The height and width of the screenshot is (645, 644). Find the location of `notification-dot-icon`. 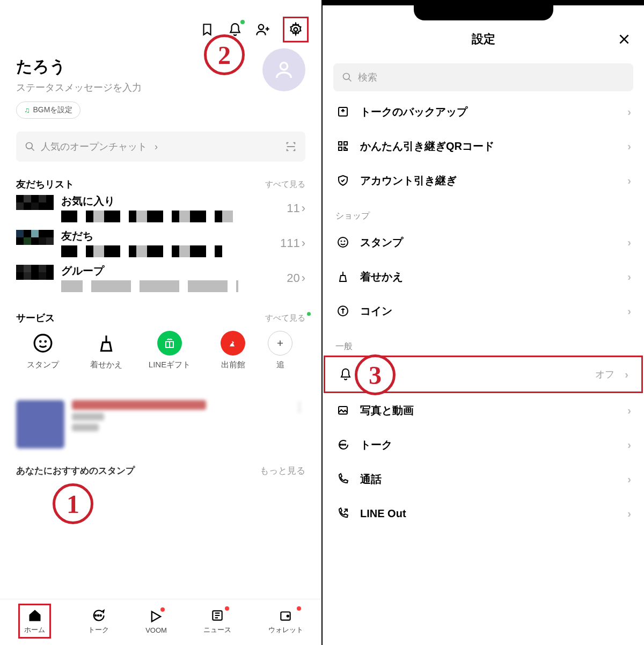

notification-dot-icon is located at coordinates (163, 610).